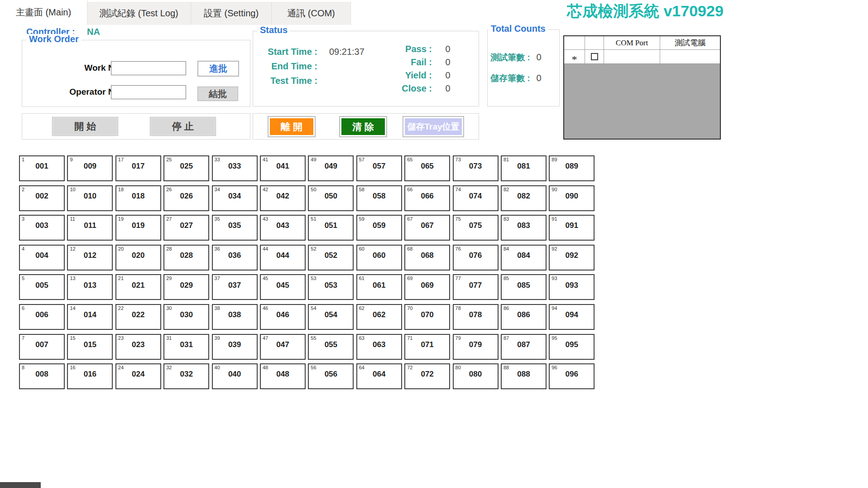  Describe the element at coordinates (235, 257) in the screenshot. I see `tray-cell-036: 36036` at that location.